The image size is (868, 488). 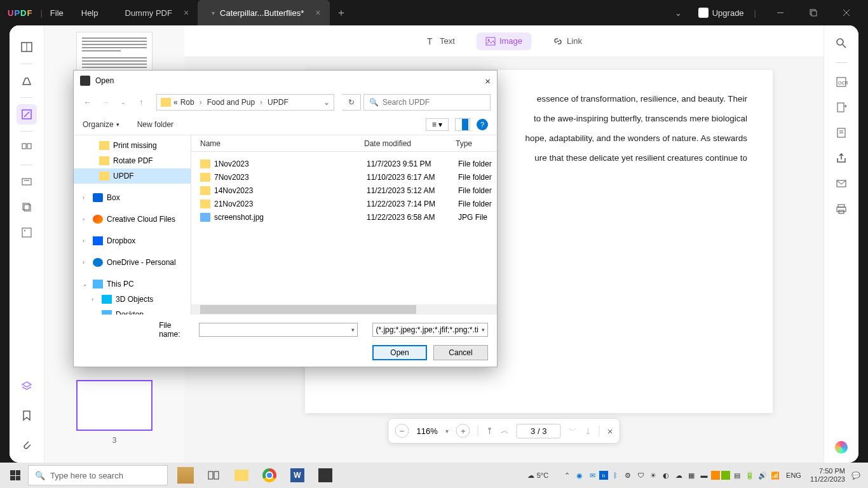 What do you see at coordinates (539, 431) in the screenshot?
I see `page-input: 3 / 3` at bounding box center [539, 431].